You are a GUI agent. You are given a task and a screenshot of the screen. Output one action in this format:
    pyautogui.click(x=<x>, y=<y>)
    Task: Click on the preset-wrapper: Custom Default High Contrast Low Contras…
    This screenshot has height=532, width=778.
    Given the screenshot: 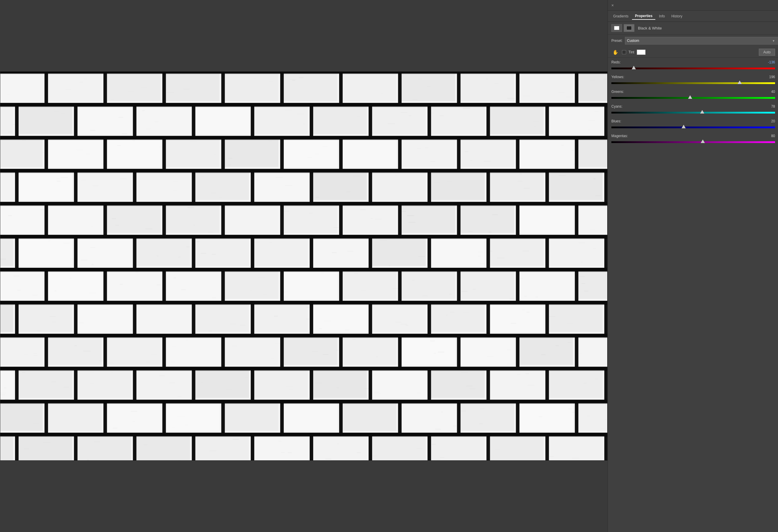 What is the action you would take?
    pyautogui.click(x=700, y=41)
    